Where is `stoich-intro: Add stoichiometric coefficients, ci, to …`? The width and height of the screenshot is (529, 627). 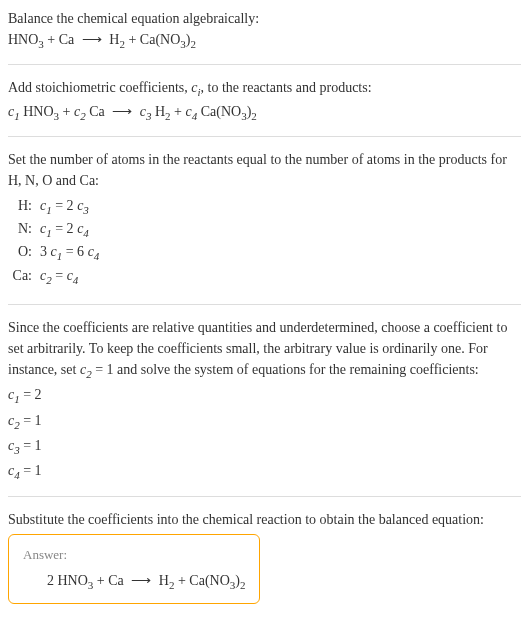 stoich-intro: Add stoichiometric coefficients, ci, to … is located at coordinates (264, 88).